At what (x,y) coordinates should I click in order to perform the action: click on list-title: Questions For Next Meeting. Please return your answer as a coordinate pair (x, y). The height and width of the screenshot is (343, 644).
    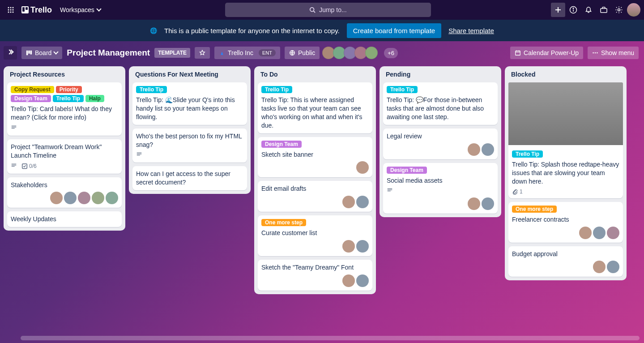
    Looking at the image, I should click on (190, 74).